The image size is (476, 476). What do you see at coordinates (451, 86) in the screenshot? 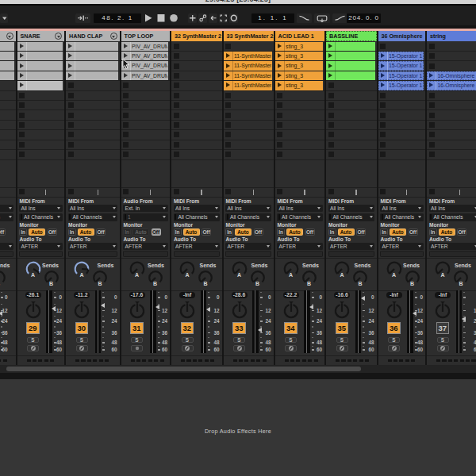
I see `clip-slot: 16-Omnisphere` at bounding box center [451, 86].